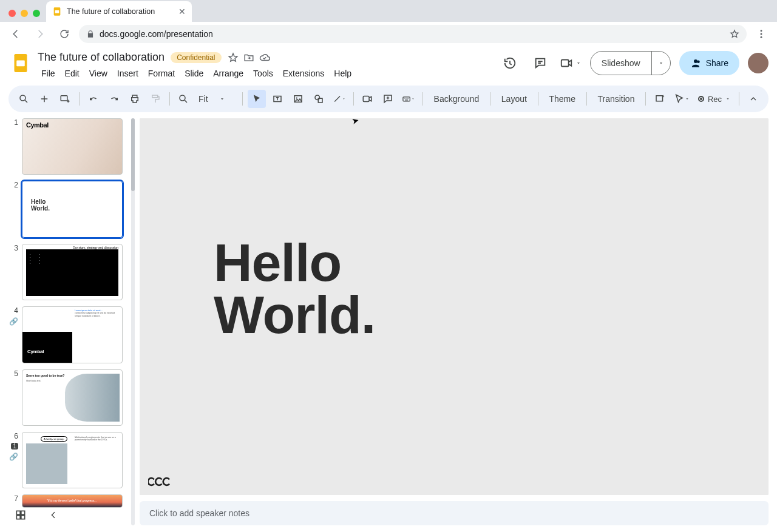 The height and width of the screenshot is (532, 777). Describe the element at coordinates (714, 99) in the screenshot. I see `record-button: Rec` at that location.